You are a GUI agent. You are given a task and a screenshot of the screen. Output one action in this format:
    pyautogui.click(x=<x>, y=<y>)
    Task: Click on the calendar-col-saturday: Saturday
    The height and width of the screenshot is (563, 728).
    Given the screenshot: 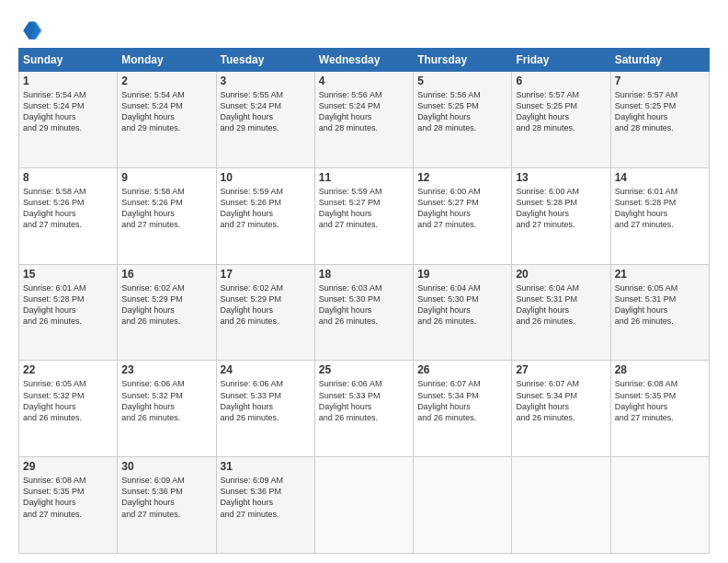 What is the action you would take?
    pyautogui.click(x=660, y=61)
    